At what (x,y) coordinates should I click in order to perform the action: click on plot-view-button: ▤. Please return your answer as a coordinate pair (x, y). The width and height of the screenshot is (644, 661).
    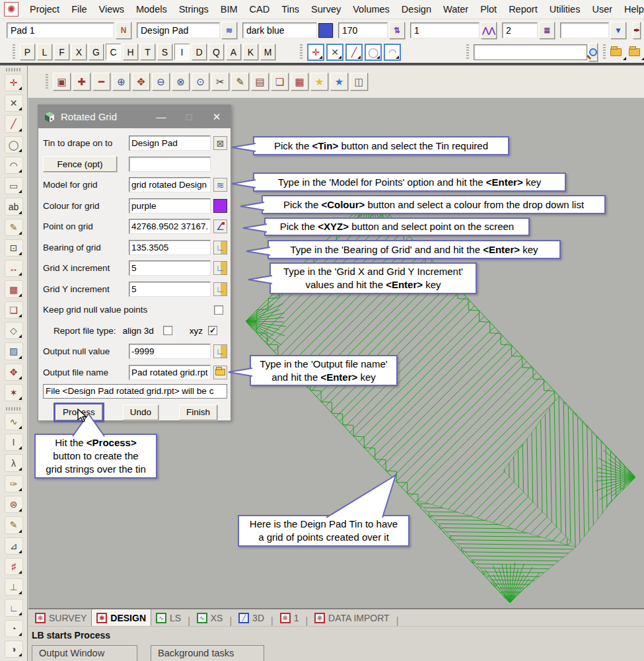
    Looking at the image, I should click on (260, 82).